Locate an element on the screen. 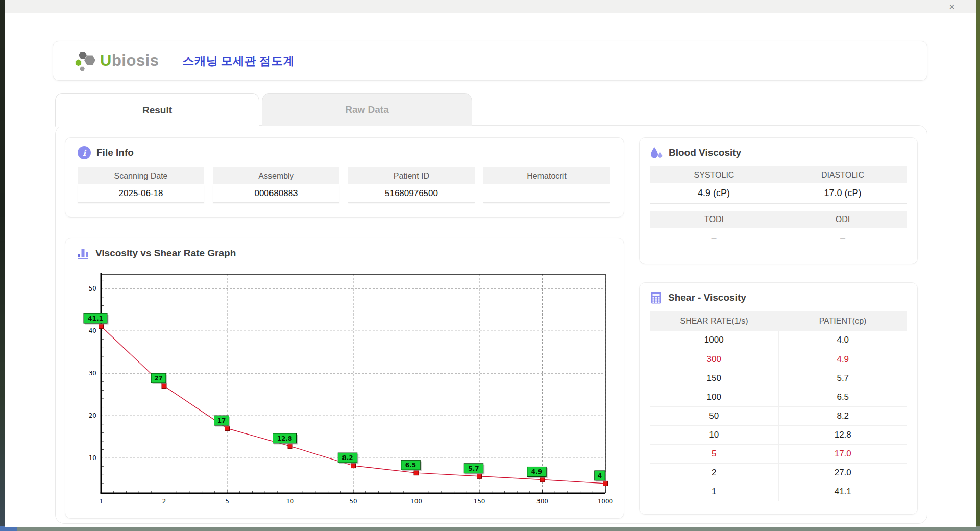 Image resolution: width=980 pixels, height=531 pixels. patient-viscosity-cell: 41.1 is located at coordinates (843, 491).